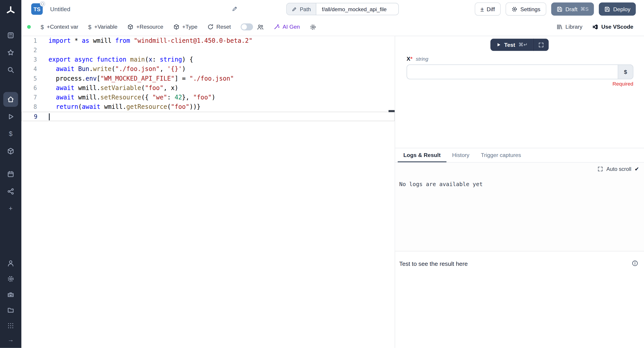 The image size is (644, 348). What do you see at coordinates (520, 155) in the screenshot?
I see `result-tabs: Logs & ResultHistoryTrigger captures` at bounding box center [520, 155].